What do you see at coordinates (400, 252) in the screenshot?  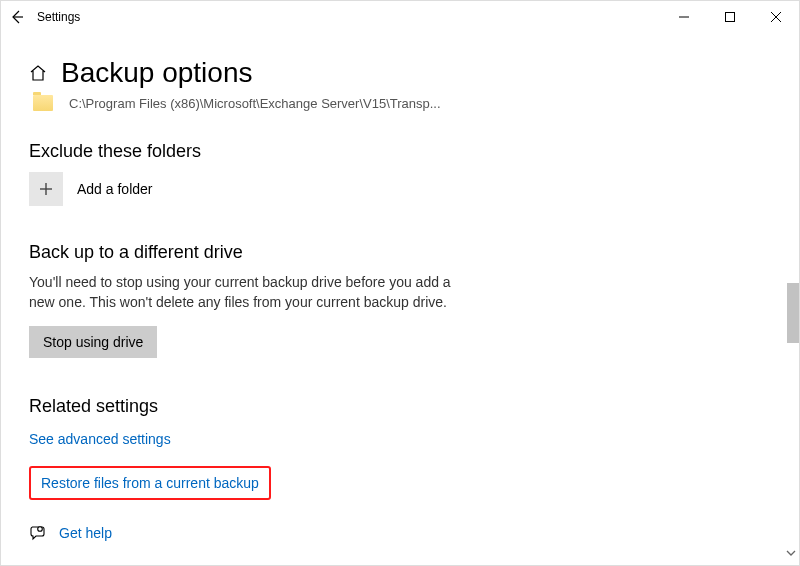 I see `different-drive-heading: Back up to a different drive` at bounding box center [400, 252].